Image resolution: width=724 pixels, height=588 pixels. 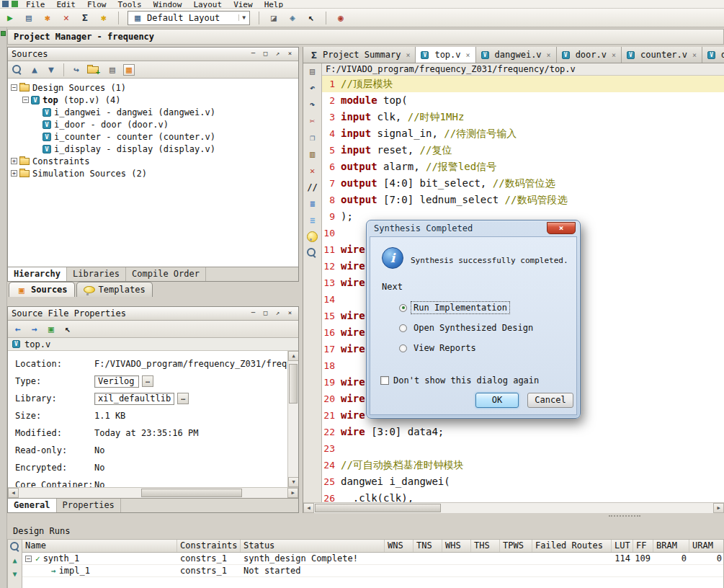 What do you see at coordinates (293, 356) in the screenshot?
I see `scroll-up-icon: ▲` at bounding box center [293, 356].